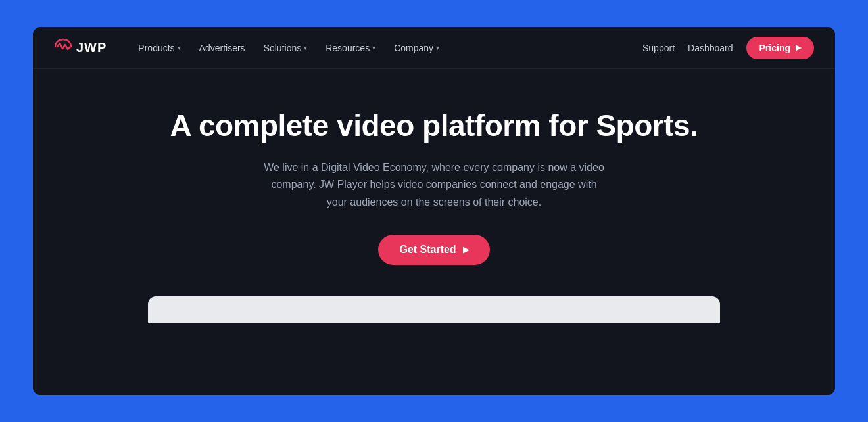  Describe the element at coordinates (434, 48) in the screenshot. I see `navbar: JWP Products ▾ Advertisers Solutions ▾ R…` at that location.